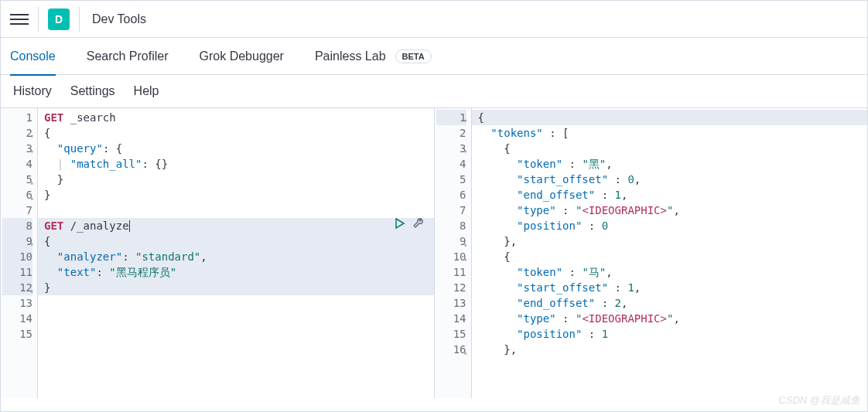 The image size is (868, 412). Describe the element at coordinates (128, 56) in the screenshot. I see `tab-search-profiler: Search Profiler` at that location.